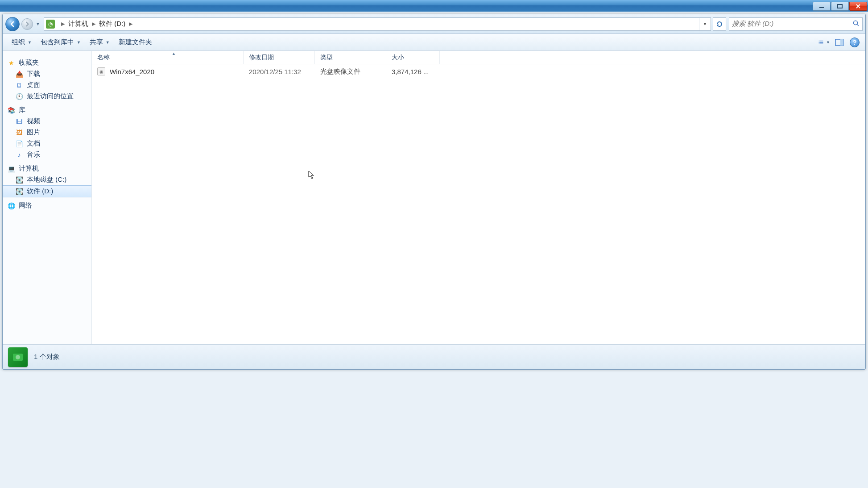 This screenshot has width=868, height=488. Describe the element at coordinates (855, 42) in the screenshot. I see `help-button: ?` at that location.